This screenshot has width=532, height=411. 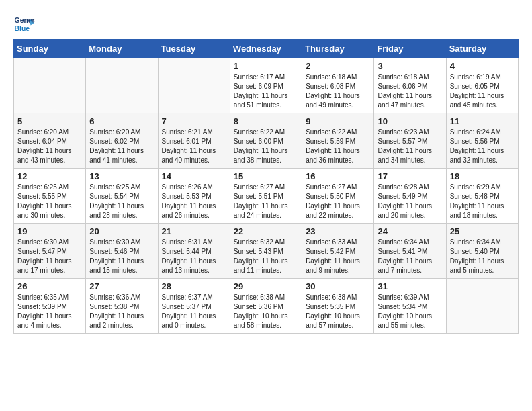 What do you see at coordinates (482, 146) in the screenshot?
I see `day-info: Sunrise: 6:24 AM Sunset: 5:56 PM Dayligh…` at bounding box center [482, 146].